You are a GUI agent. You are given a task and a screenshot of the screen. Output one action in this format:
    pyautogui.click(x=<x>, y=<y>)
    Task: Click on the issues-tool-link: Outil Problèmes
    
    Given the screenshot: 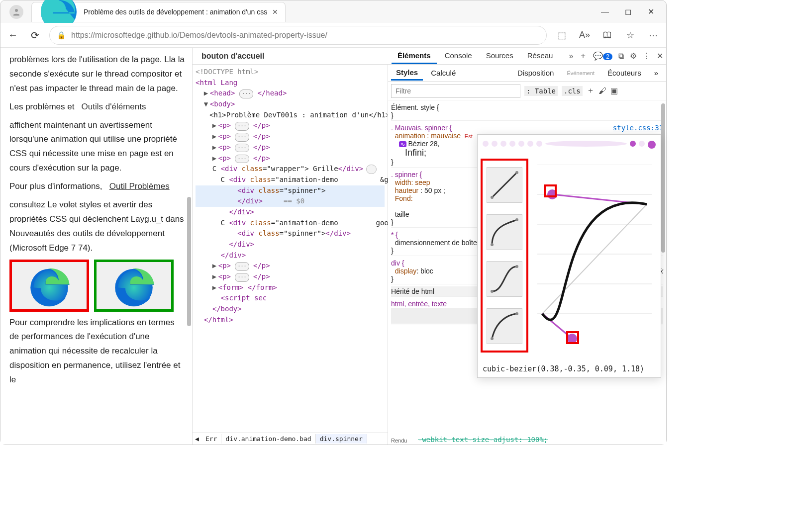 What is the action you would take?
    pyautogui.click(x=139, y=186)
    